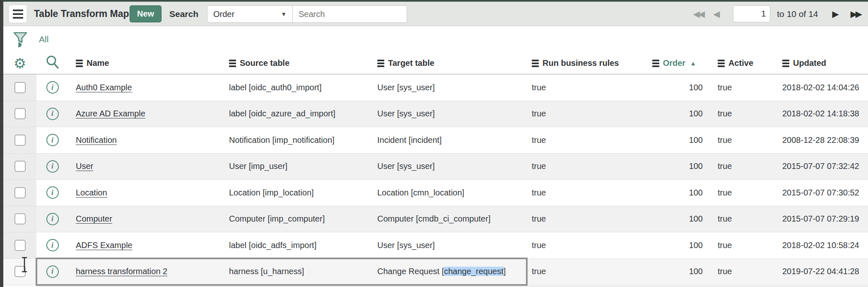 The width and height of the screenshot is (868, 287). Describe the element at coordinates (92, 193) in the screenshot. I see `record-link: Location` at that location.